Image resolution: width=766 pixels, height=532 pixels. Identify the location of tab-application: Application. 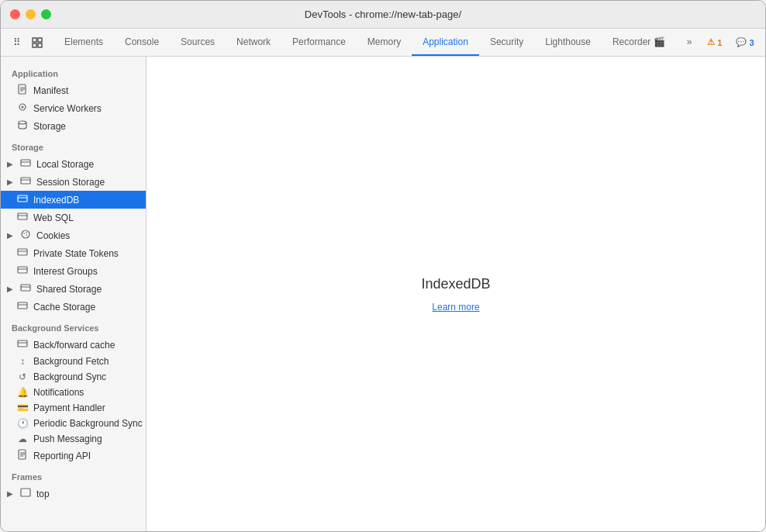
(445, 42).